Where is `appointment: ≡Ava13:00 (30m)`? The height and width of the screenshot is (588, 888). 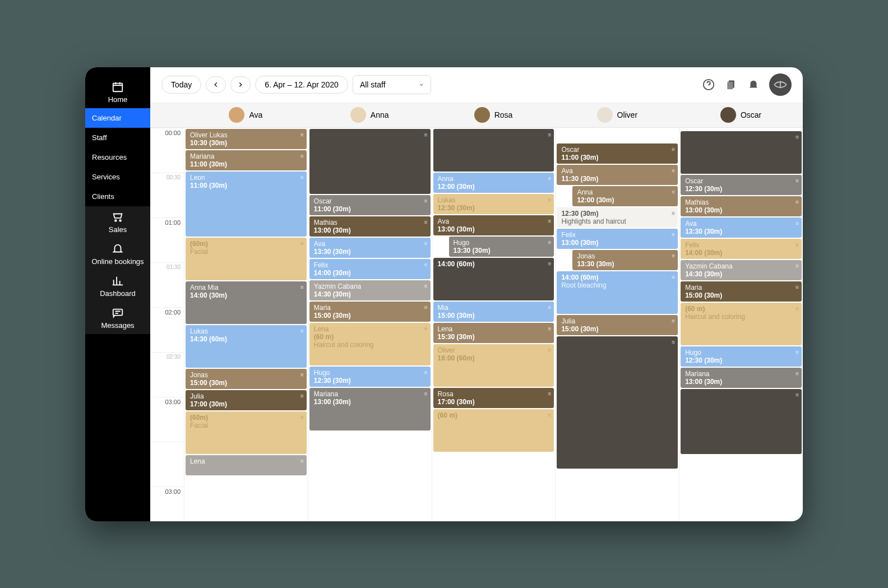
appointment: ≡Ava13:00 (30m) is located at coordinates (494, 225).